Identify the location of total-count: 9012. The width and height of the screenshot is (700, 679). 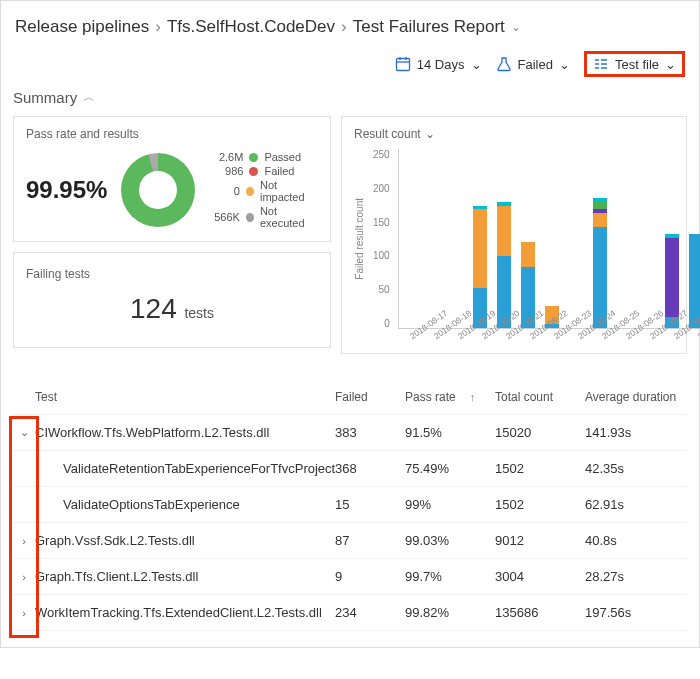
(540, 540).